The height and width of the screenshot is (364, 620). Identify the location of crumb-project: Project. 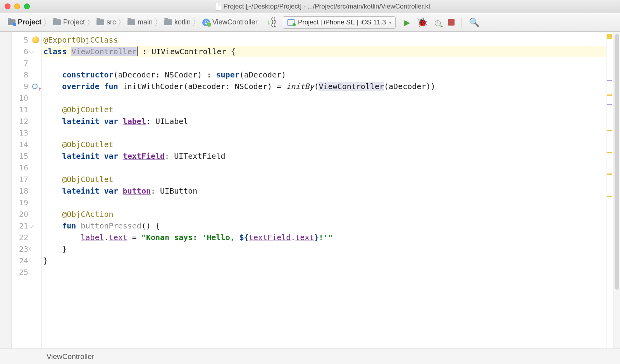
(69, 22).